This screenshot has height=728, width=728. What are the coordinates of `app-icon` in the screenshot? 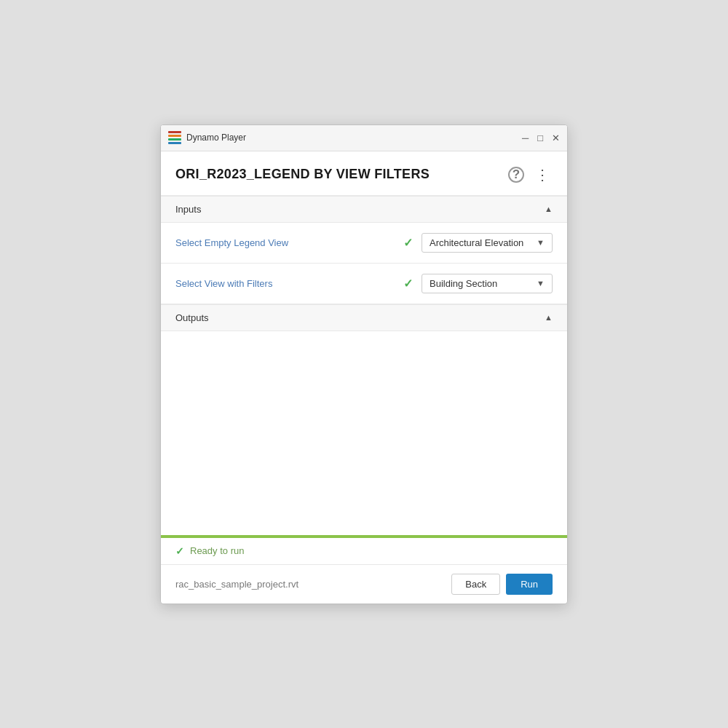 It's located at (175, 138).